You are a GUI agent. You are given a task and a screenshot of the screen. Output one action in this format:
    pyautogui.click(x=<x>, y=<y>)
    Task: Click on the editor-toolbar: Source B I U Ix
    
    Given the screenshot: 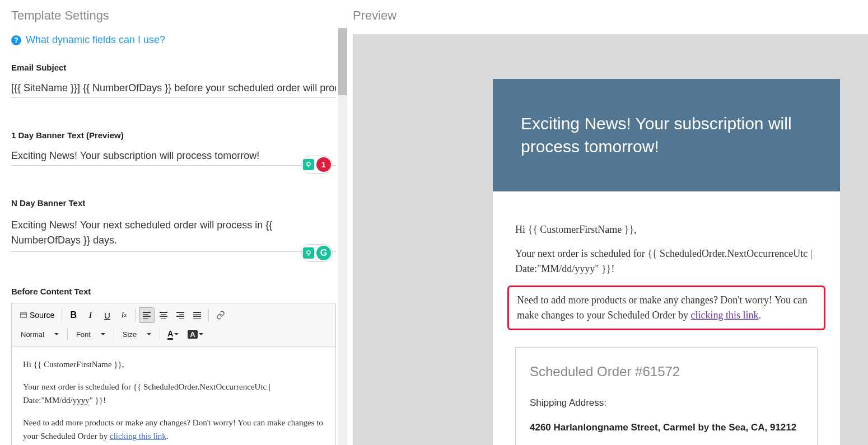 What is the action you would take?
    pyautogui.click(x=174, y=325)
    